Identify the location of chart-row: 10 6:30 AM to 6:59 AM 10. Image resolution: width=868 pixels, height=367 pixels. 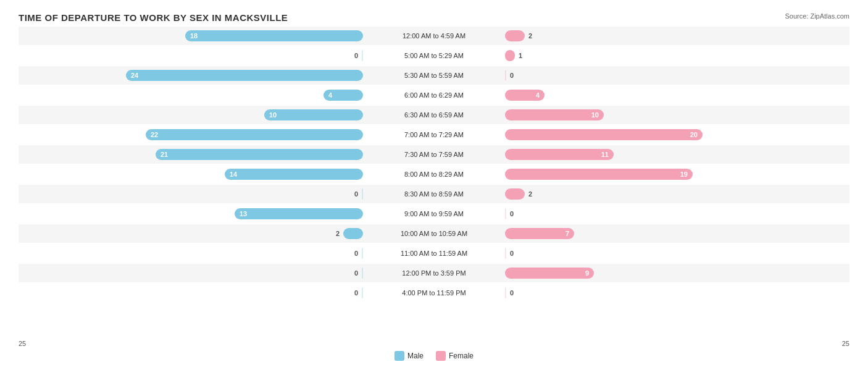
(434, 115).